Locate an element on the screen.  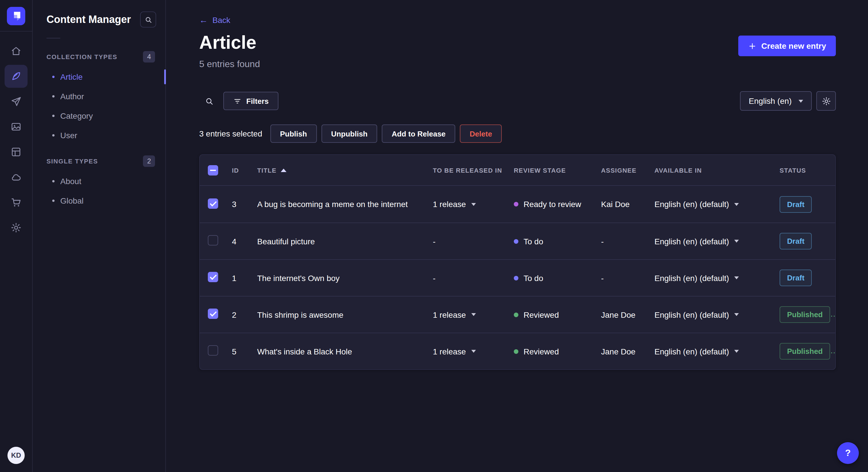
table-row: 4 Beautiful picture - To do - English (e… is located at coordinates (518, 241).